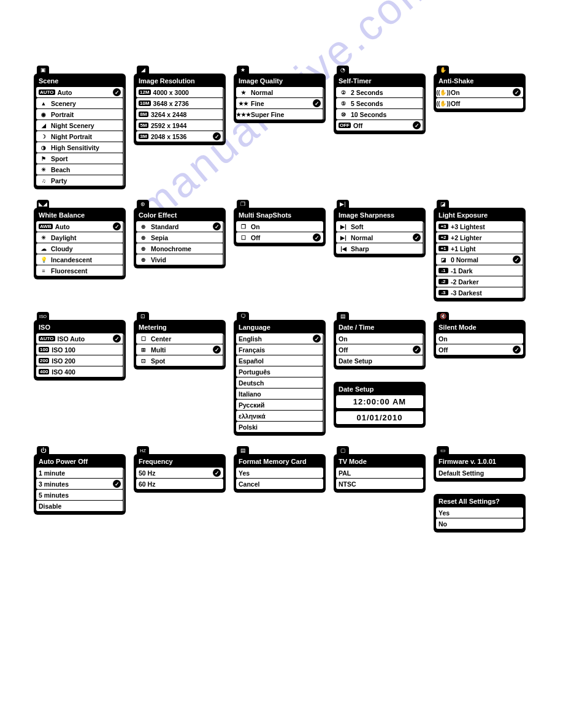 Image resolution: width=563 pixels, height=728 pixels. I want to click on menu-item: ⊛Sepia, so click(180, 238).